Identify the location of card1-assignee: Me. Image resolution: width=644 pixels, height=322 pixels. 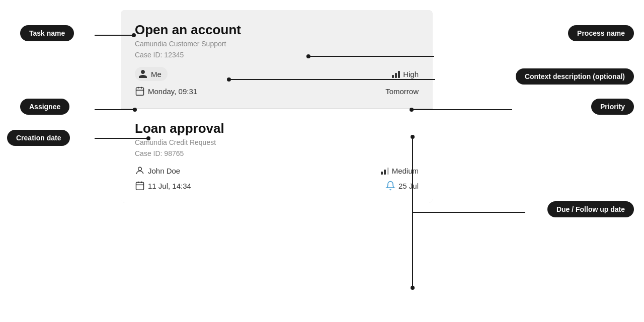
(151, 74).